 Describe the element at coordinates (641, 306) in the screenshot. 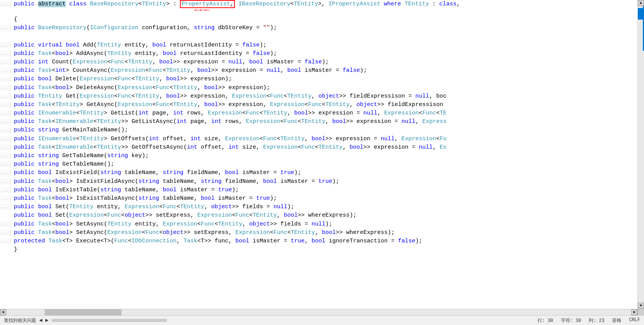

I see `scroll-down-button: ▼` at that location.